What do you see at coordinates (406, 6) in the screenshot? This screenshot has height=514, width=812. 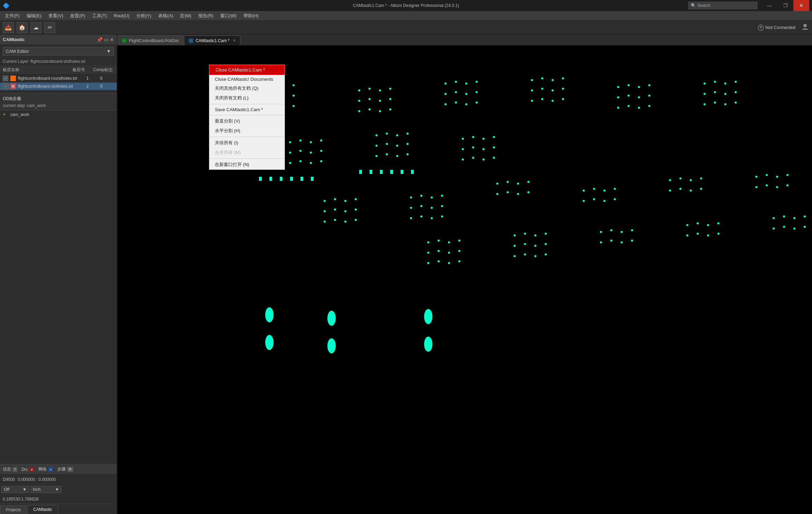 I see `window-title: CAMtastic1.Cam * - Altium Designer Profe…` at bounding box center [406, 6].